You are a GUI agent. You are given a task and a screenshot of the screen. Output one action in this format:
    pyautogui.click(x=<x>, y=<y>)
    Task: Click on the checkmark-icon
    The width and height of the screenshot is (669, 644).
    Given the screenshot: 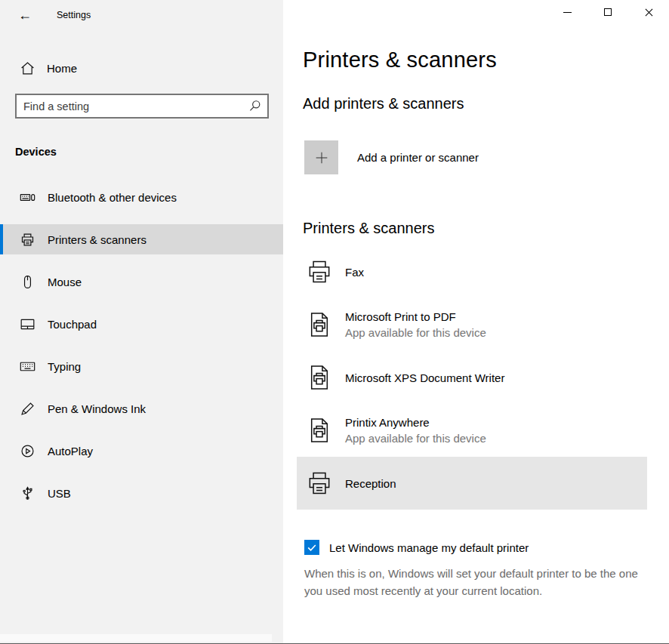 What is the action you would take?
    pyautogui.click(x=312, y=547)
    